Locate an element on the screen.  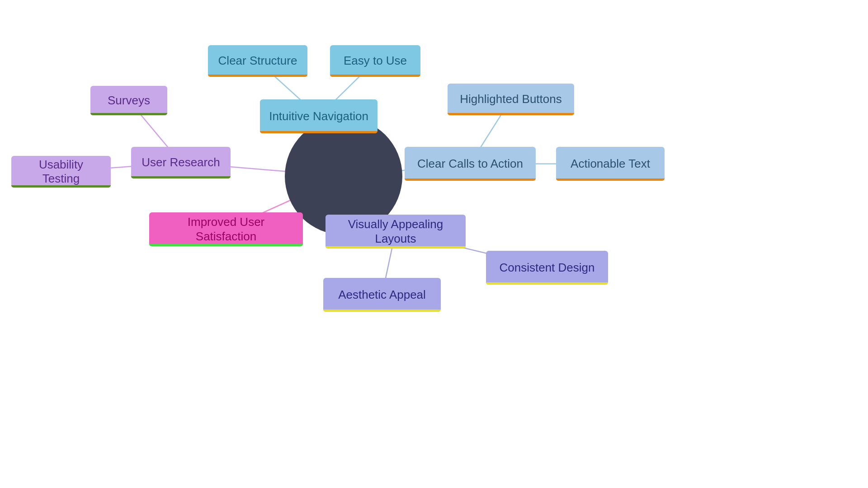
intuitive-navigation-label: Intuitive Navigation is located at coordinates (319, 117).